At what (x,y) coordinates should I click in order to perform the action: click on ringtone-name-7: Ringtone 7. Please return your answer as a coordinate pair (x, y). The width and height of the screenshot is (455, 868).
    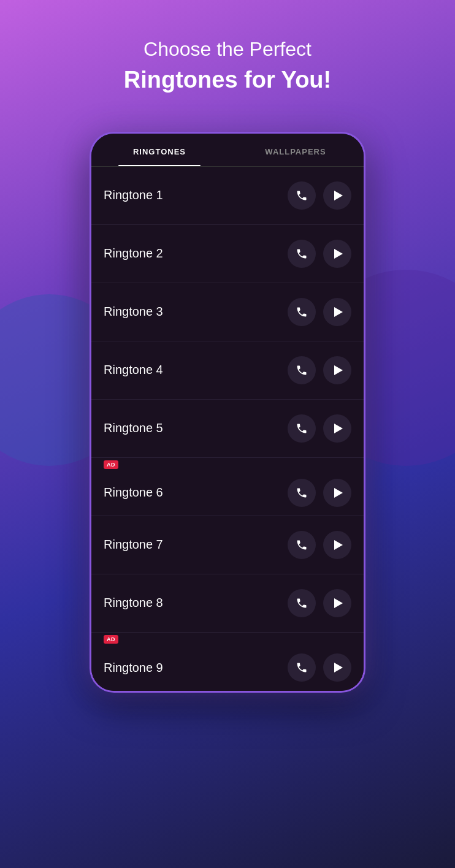
    Looking at the image, I should click on (196, 544).